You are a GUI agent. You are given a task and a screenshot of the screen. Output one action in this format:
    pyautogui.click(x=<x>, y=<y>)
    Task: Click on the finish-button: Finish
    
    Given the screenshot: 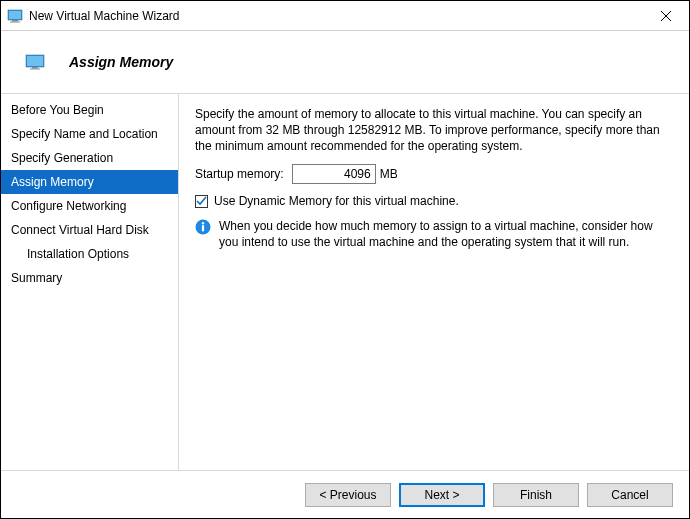 What is the action you would take?
    pyautogui.click(x=536, y=495)
    